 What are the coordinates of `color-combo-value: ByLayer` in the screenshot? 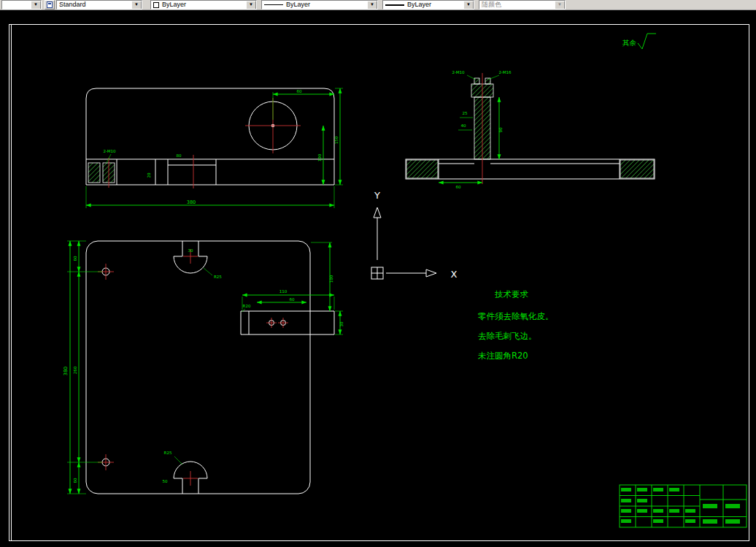 It's located at (174, 4).